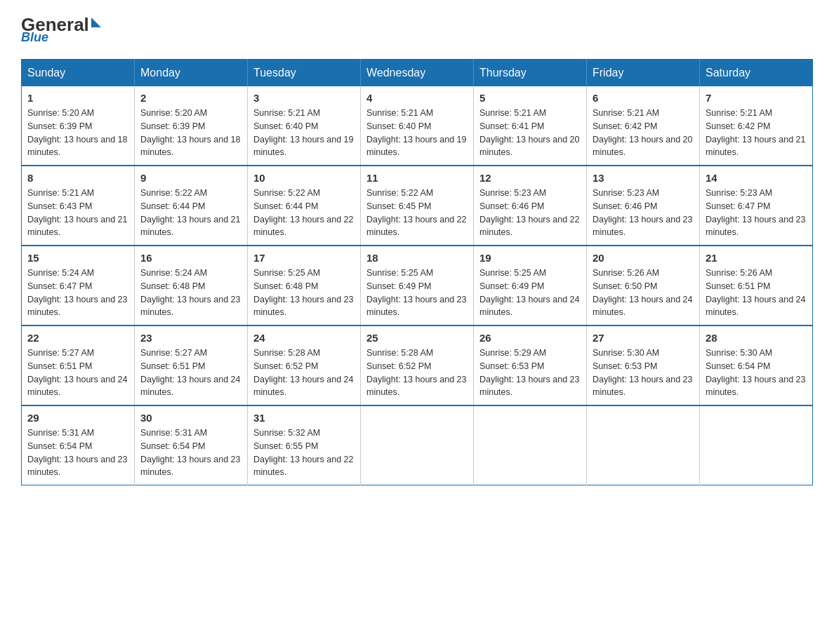 This screenshot has height=644, width=834. Describe the element at coordinates (191, 73) in the screenshot. I see `weekday-header-monday: Monday` at that location.